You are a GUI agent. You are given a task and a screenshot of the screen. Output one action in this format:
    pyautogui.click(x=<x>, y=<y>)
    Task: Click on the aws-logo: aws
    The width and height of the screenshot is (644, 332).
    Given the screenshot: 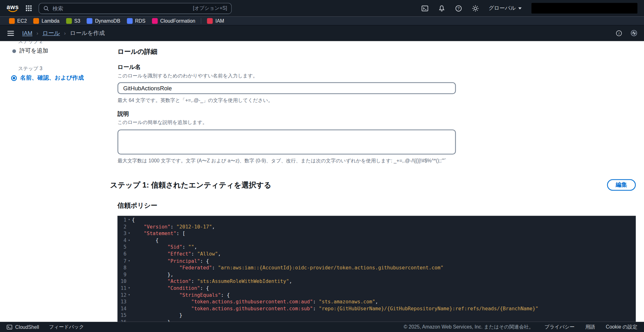 What is the action you would take?
    pyautogui.click(x=13, y=8)
    